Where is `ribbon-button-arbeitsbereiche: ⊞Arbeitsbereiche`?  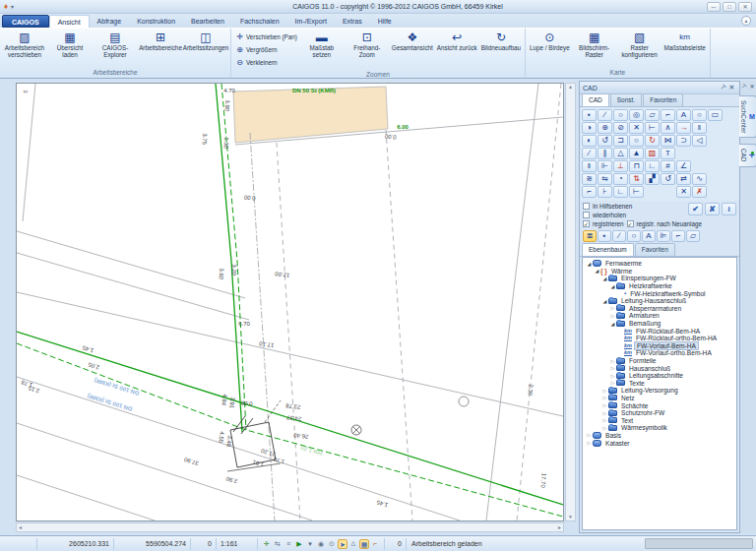 ribbon-button-arbeitsbereiche: ⊞Arbeitsbereiche is located at coordinates (160, 41).